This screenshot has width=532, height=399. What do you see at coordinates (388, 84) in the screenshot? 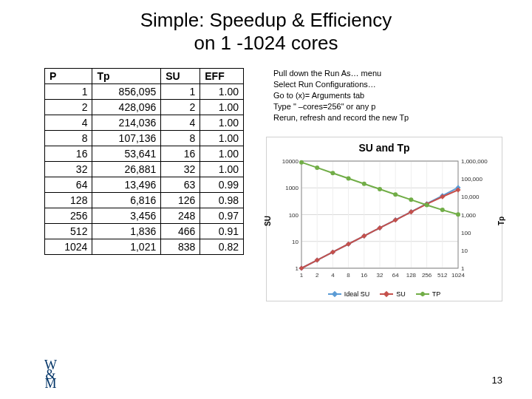
I see `instruction-line: Select Run Configurations…` at bounding box center [388, 84].